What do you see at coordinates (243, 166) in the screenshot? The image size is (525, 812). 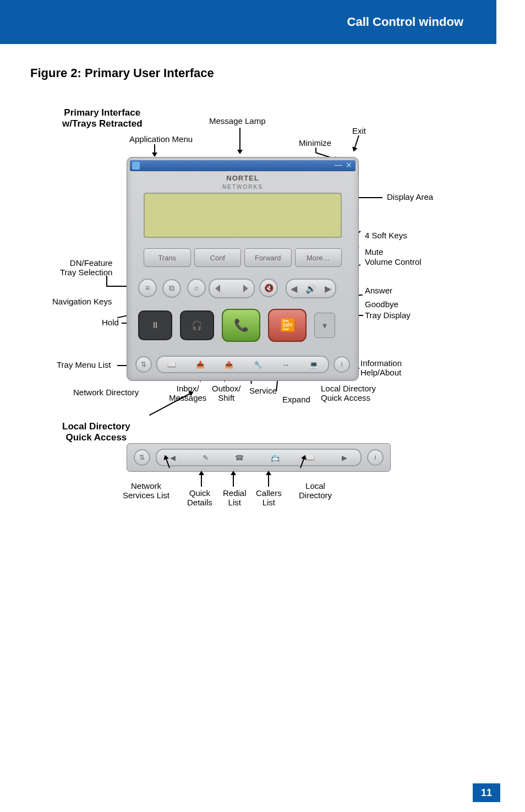 I see `titlebar: — ✕` at bounding box center [243, 166].